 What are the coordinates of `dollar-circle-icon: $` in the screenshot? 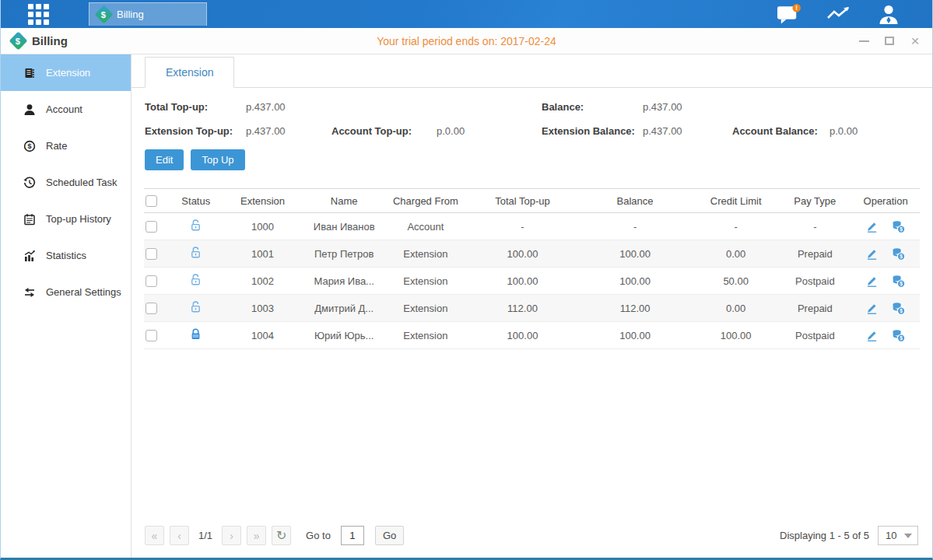 It's located at (30, 146).